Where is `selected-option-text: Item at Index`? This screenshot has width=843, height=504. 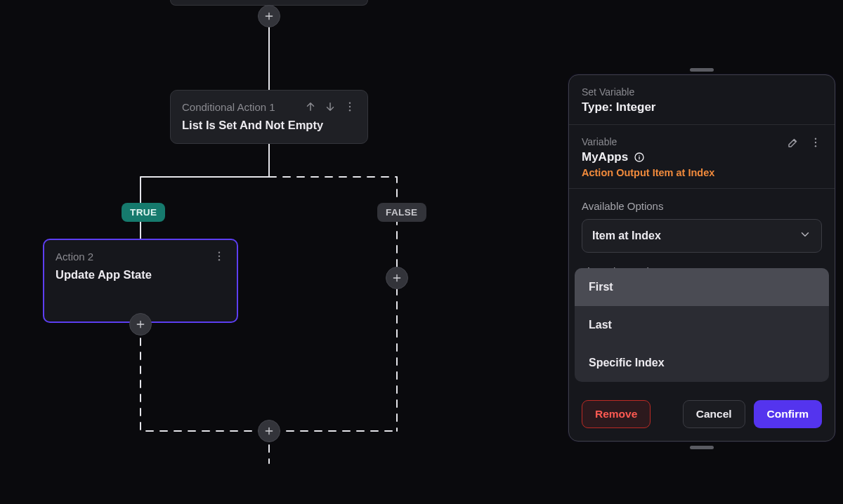
selected-option-text: Item at Index is located at coordinates (627, 236).